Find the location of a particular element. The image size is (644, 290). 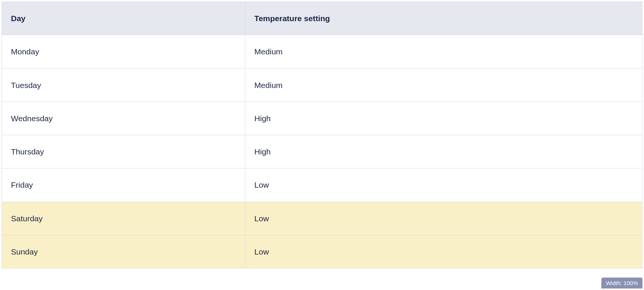

table-row: SaturdayLow is located at coordinates (322, 218).